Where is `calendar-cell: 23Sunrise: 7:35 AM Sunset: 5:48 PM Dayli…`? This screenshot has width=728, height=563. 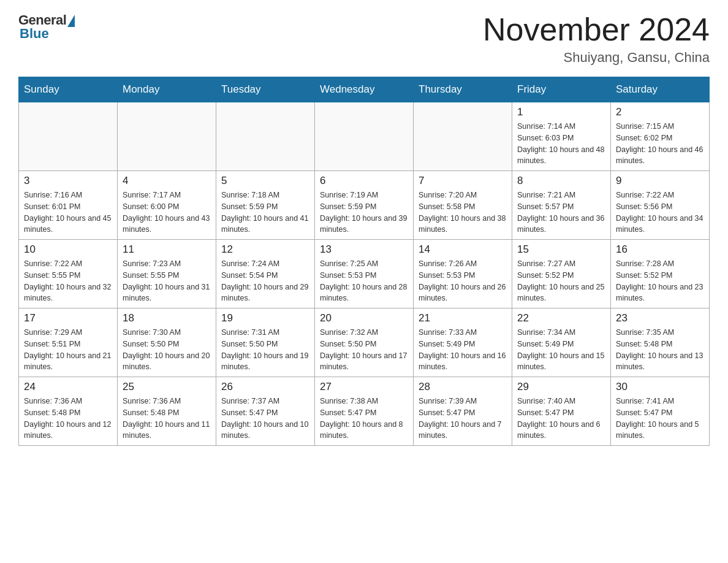
calendar-cell: 23Sunrise: 7:35 AM Sunset: 5:48 PM Dayli… is located at coordinates (661, 343).